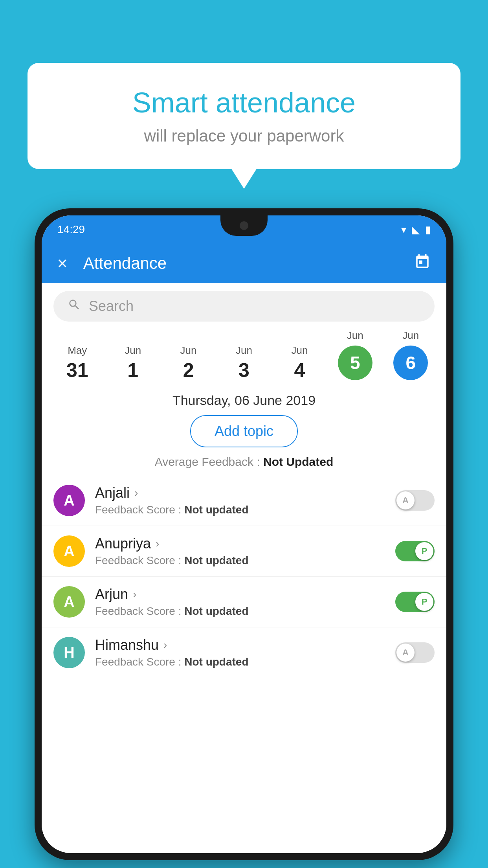 The height and width of the screenshot is (868, 488). I want to click on average-feedback: Average Feedback : Not Updated, so click(244, 465).